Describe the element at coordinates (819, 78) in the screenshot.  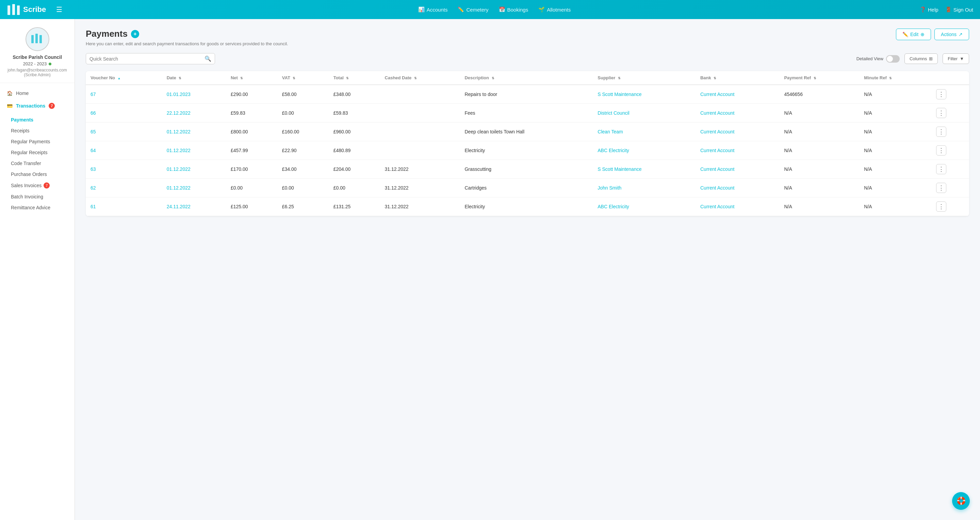
I see `col-payment-ref: Payment Ref ⇅` at that location.